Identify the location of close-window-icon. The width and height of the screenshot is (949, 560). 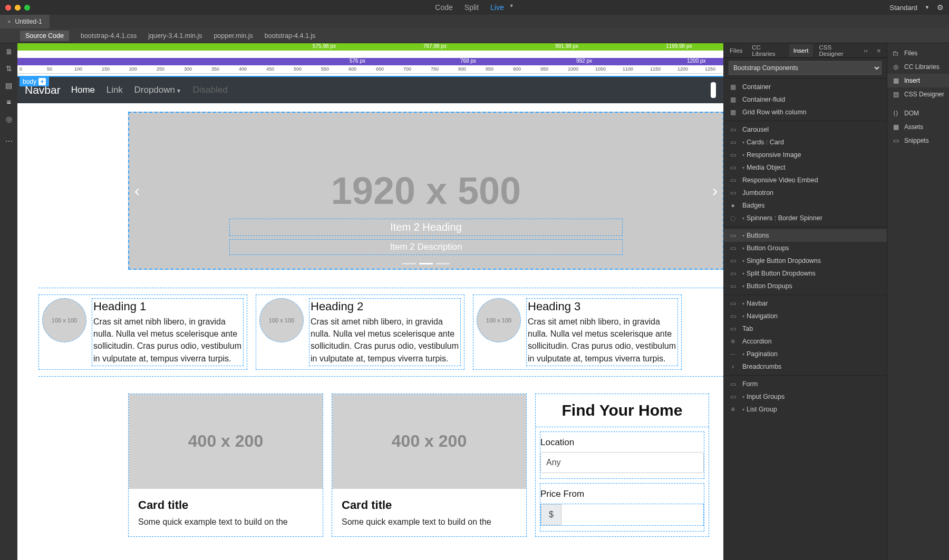
(8, 7).